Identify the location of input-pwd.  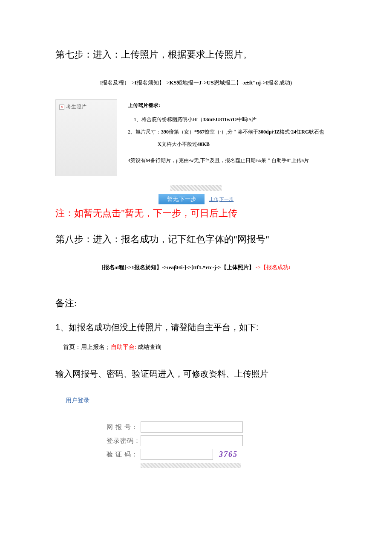
(192, 441).